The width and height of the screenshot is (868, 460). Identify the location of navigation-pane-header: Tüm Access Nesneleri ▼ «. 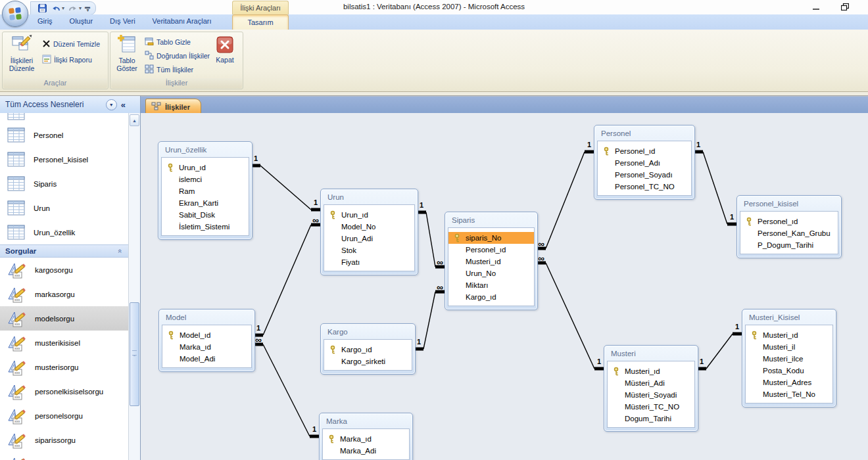
(70, 105).